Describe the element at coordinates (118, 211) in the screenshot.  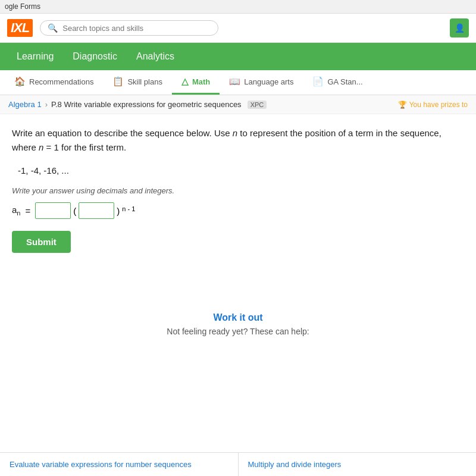
I see `close-paren: )` at that location.